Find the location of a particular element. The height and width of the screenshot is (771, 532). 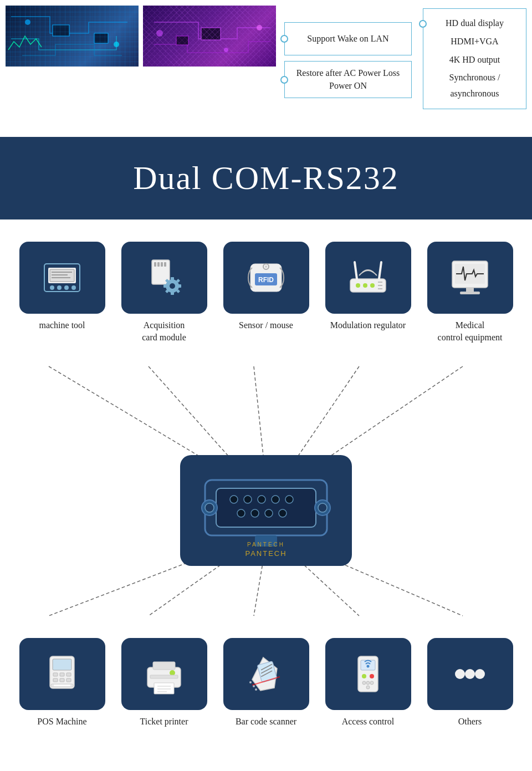

top-image-row is located at coordinates (141, 36).